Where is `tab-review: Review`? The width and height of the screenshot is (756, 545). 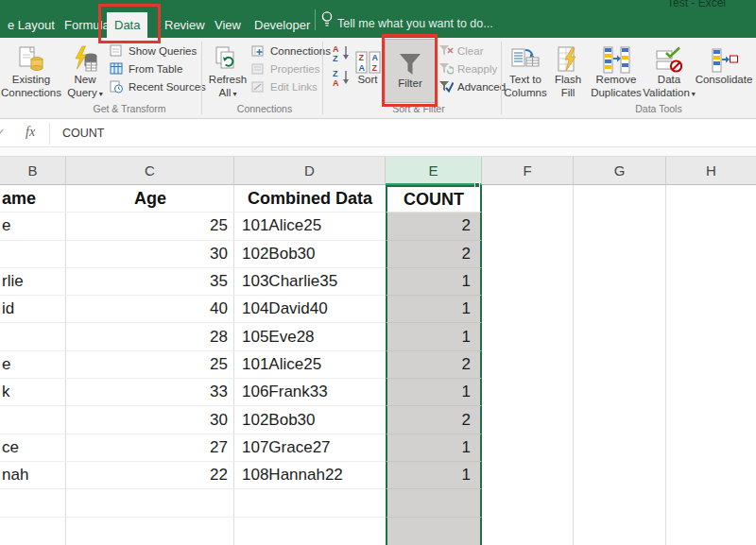 tab-review: Review is located at coordinates (185, 25).